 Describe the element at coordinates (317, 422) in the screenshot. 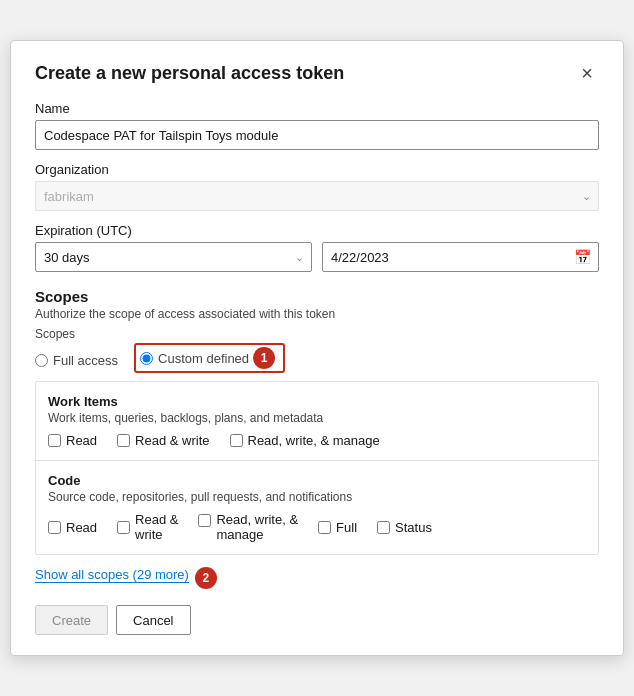

I see `work-items-category: Work Items Work items, queries, backlogs…` at that location.